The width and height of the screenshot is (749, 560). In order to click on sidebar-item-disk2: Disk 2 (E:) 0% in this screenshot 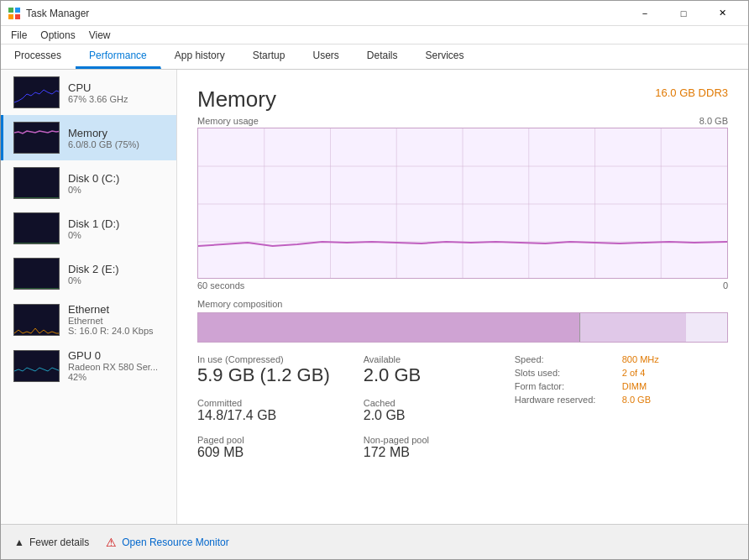, I will do `click(89, 274)`.